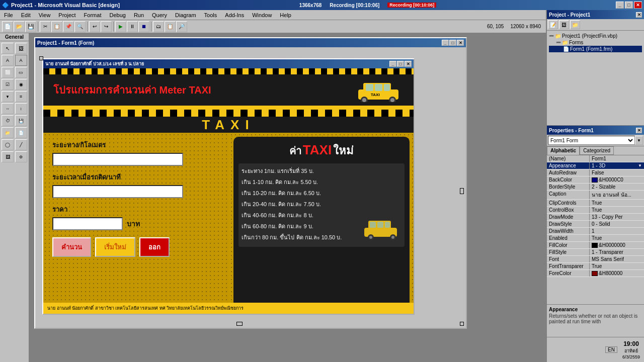  Describe the element at coordinates (228, 113) in the screenshot. I see `checkered-bottom` at that location.